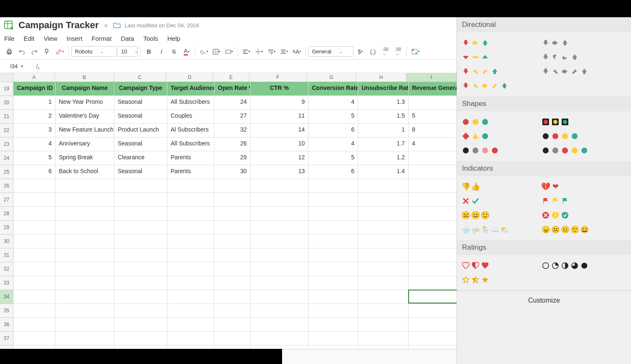 This screenshot has width=631, height=364. I want to click on iconset-5-traffic-lights, so click(565, 150).